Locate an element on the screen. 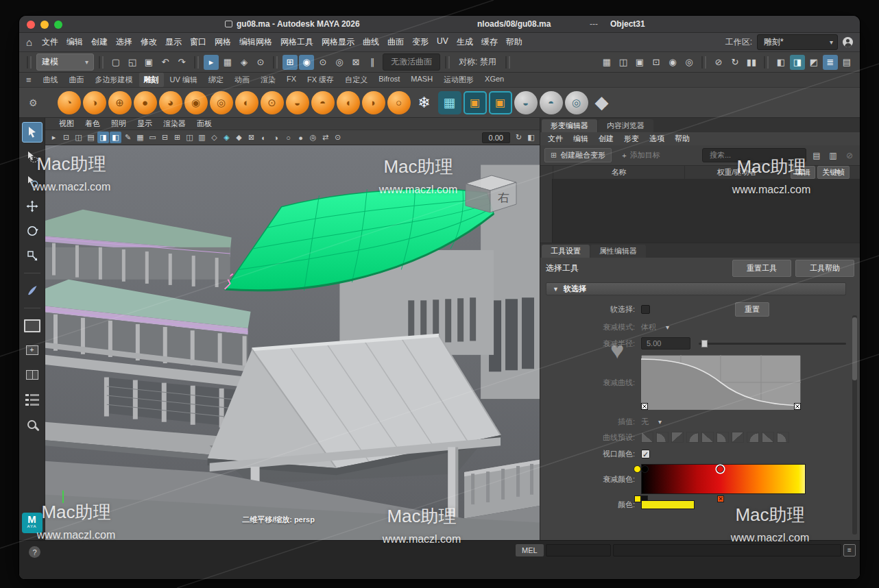  clone-target-icon: ◓ is located at coordinates (551, 103).